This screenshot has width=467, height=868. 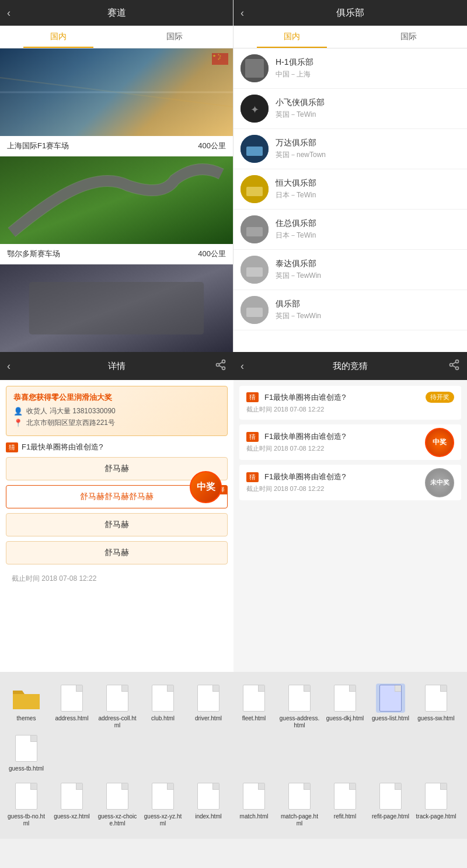 I want to click on guess-header-row: 猜 F1最快单圈将由谁创造? 待开奖, so click(x=350, y=397).